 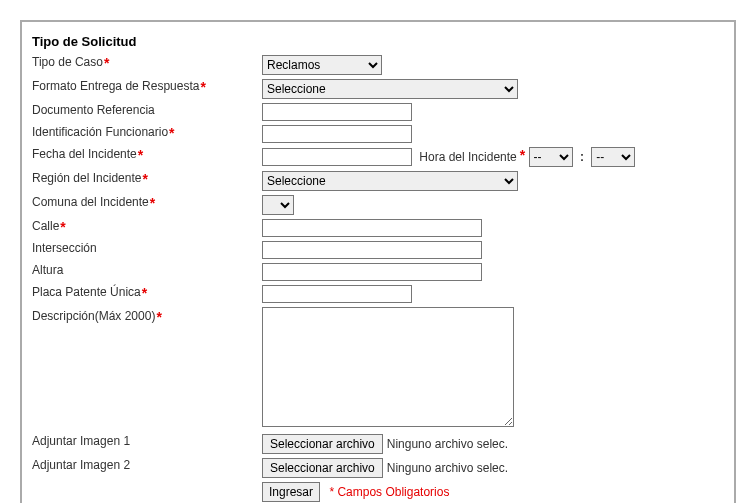 I want to click on select-formato-entrega: Seleccione, so click(x=390, y=89).